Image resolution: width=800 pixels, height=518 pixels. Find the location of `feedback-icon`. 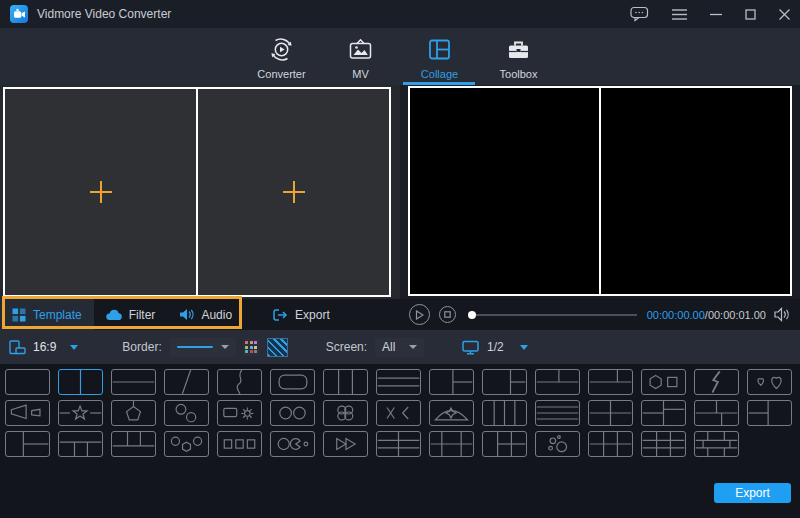

feedback-icon is located at coordinates (640, 14).